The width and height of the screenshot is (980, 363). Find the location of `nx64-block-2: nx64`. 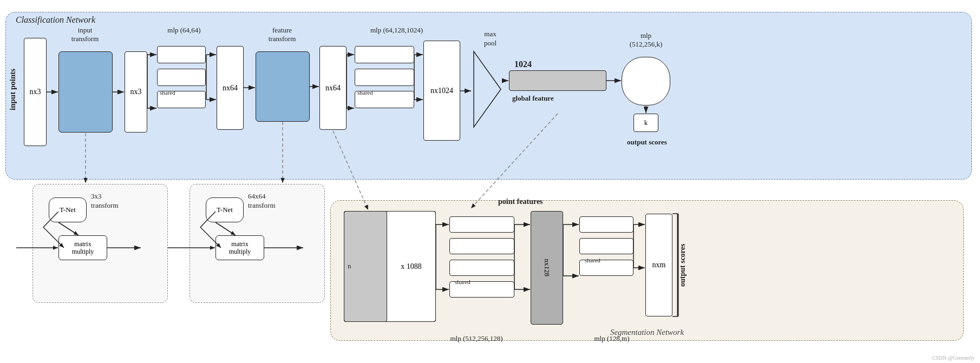

nx64-block-2: nx64 is located at coordinates (333, 88).